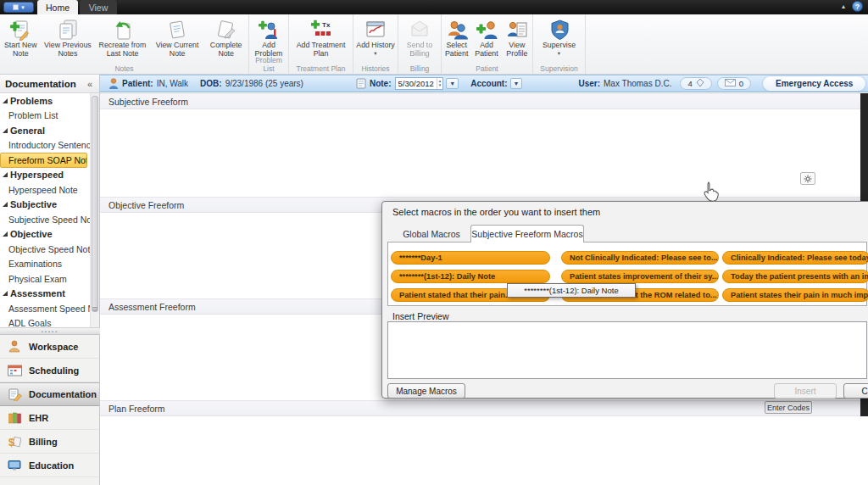 This screenshot has width=868, height=485. I want to click on collapse-sidebar-icon: «, so click(90, 84).